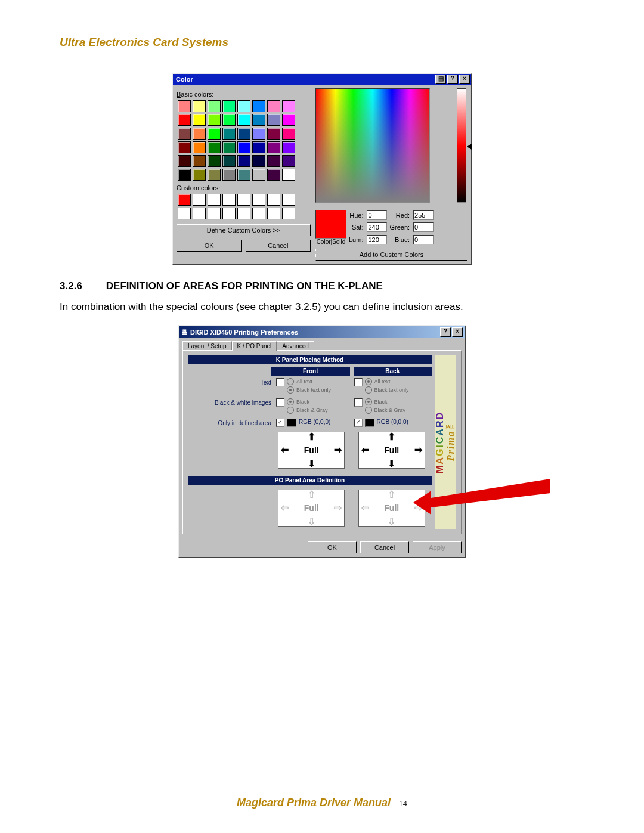 This screenshot has height=833, width=644. I want to click on bw-back-checkbox, so click(358, 402).